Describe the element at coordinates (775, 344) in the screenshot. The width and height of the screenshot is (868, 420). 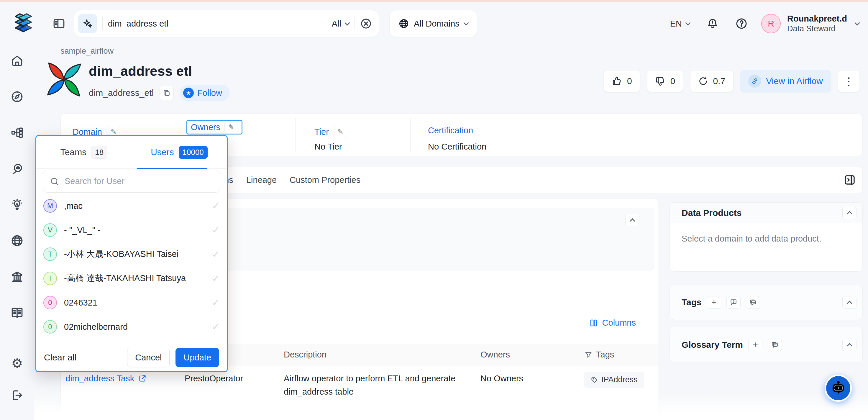
I see `glossary-conversations-icon` at that location.